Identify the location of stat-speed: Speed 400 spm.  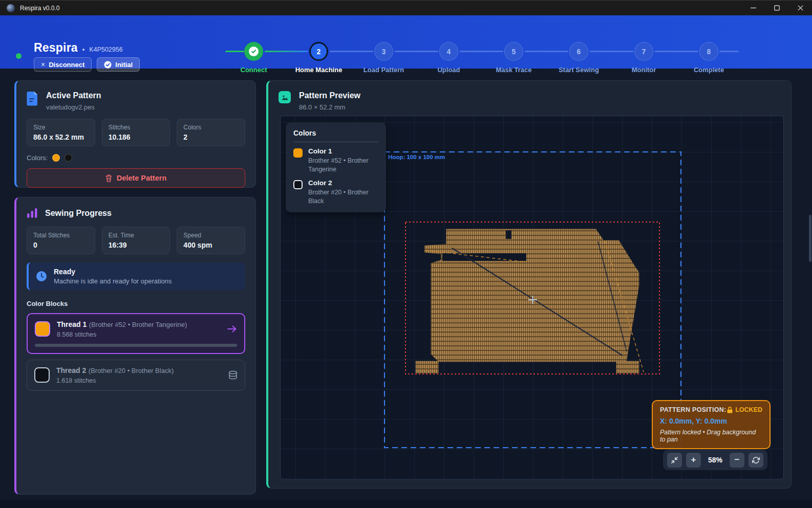
(211, 240).